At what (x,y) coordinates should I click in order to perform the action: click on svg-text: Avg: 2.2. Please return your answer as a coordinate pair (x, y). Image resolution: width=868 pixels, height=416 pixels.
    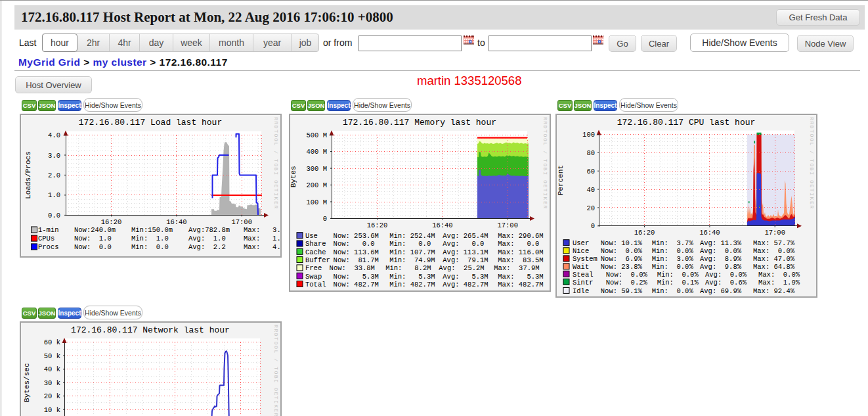
    Looking at the image, I should click on (207, 247).